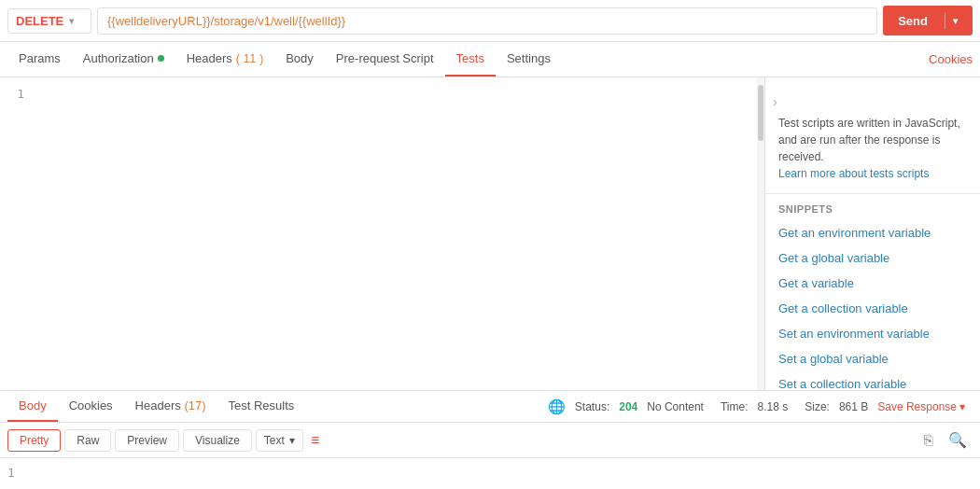 The height and width of the screenshot is (489, 980). What do you see at coordinates (490, 472) in the screenshot?
I see `response-body: 1` at bounding box center [490, 472].